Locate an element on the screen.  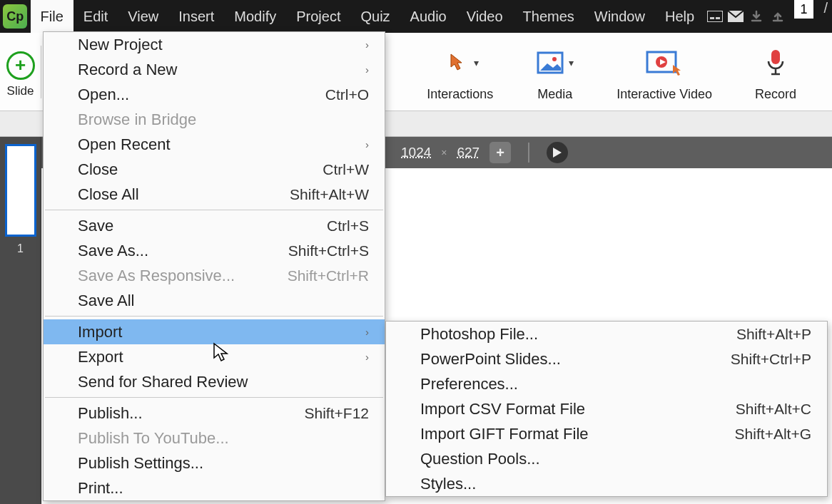
slide-thumbnail is located at coordinates (21, 190).